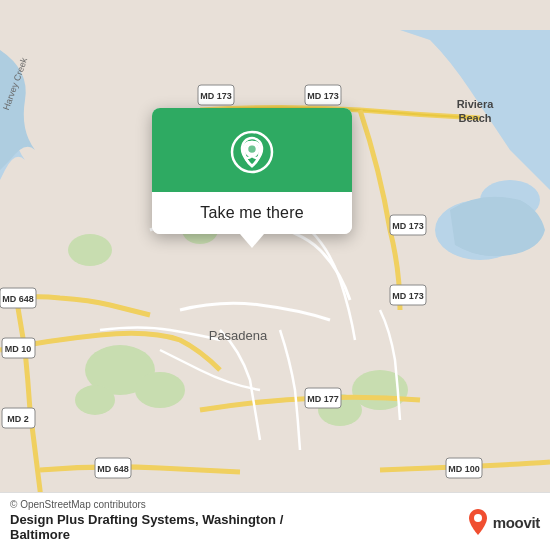 This screenshot has width=550, height=550. What do you see at coordinates (275, 527) in the screenshot?
I see `place-name: Design Plus Drafting Systems, Washington…` at bounding box center [275, 527].